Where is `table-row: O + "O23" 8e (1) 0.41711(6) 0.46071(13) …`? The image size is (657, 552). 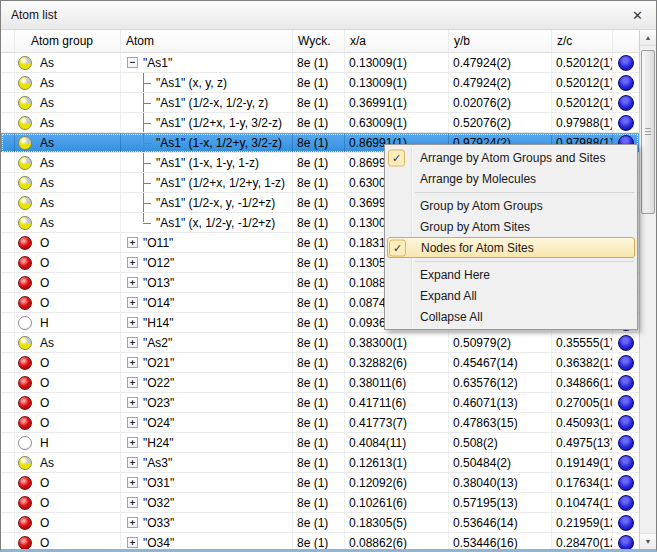 table-row: O + "O23" 8e (1) 0.41711(6) 0.46071(13) … is located at coordinates (320, 403).